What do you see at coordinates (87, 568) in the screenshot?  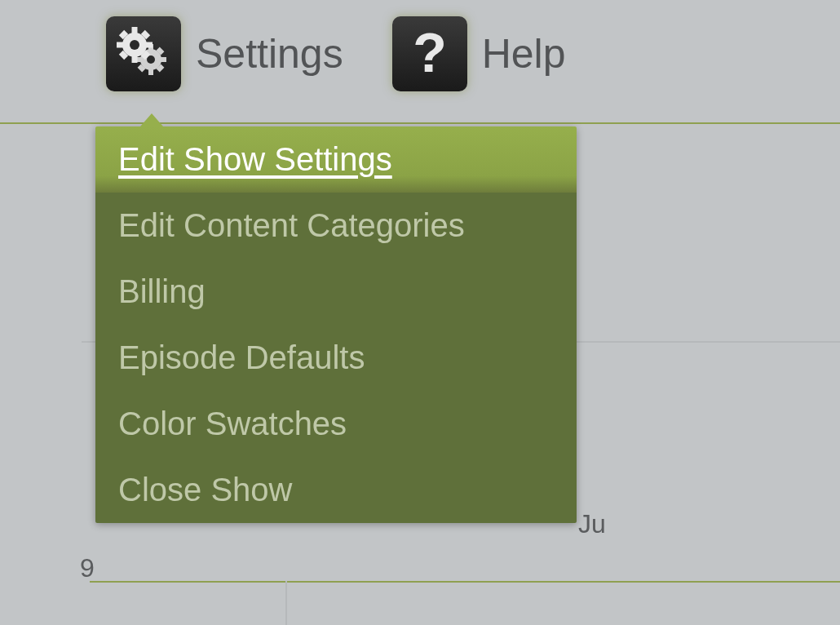 I see `calendar-row-label: 9` at bounding box center [87, 568].